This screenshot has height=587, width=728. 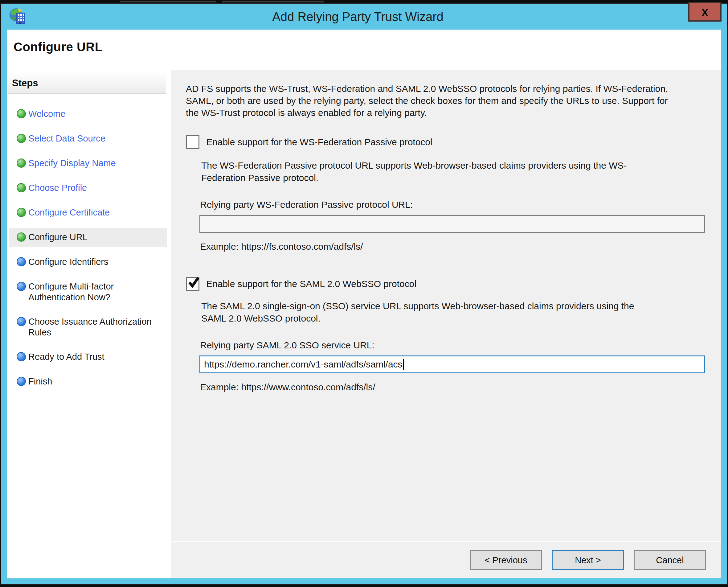 What do you see at coordinates (88, 292) in the screenshot?
I see `sidebar-step: Configure Multi-factor Authentication No…` at bounding box center [88, 292].